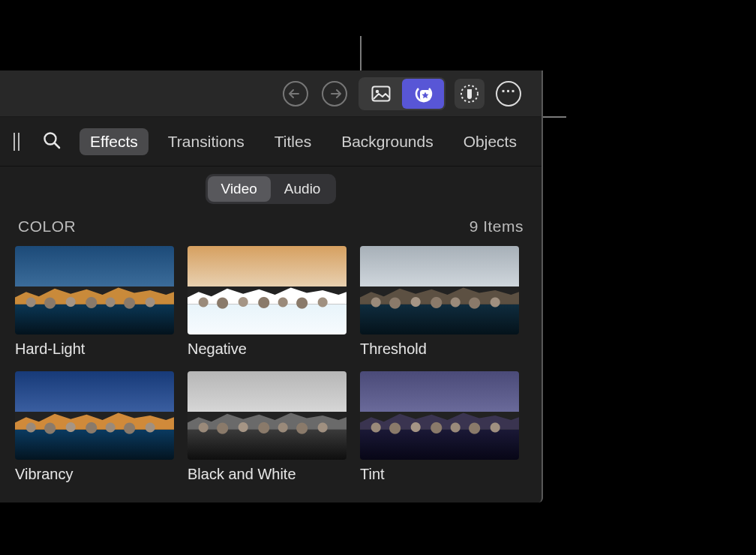 The height and width of the screenshot is (555, 756). I want to click on segment-audio: Audio, so click(303, 189).